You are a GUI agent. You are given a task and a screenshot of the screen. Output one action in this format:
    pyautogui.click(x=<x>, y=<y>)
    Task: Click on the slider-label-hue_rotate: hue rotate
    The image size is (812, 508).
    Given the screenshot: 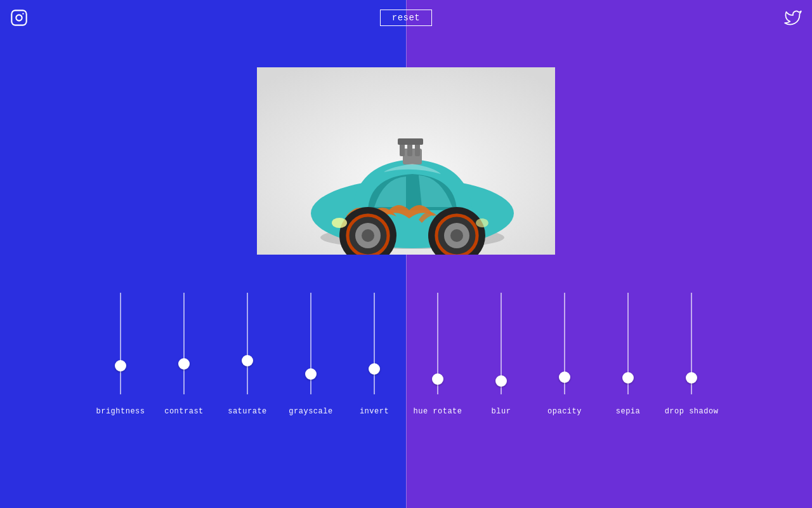 What is the action you would take?
    pyautogui.click(x=438, y=411)
    